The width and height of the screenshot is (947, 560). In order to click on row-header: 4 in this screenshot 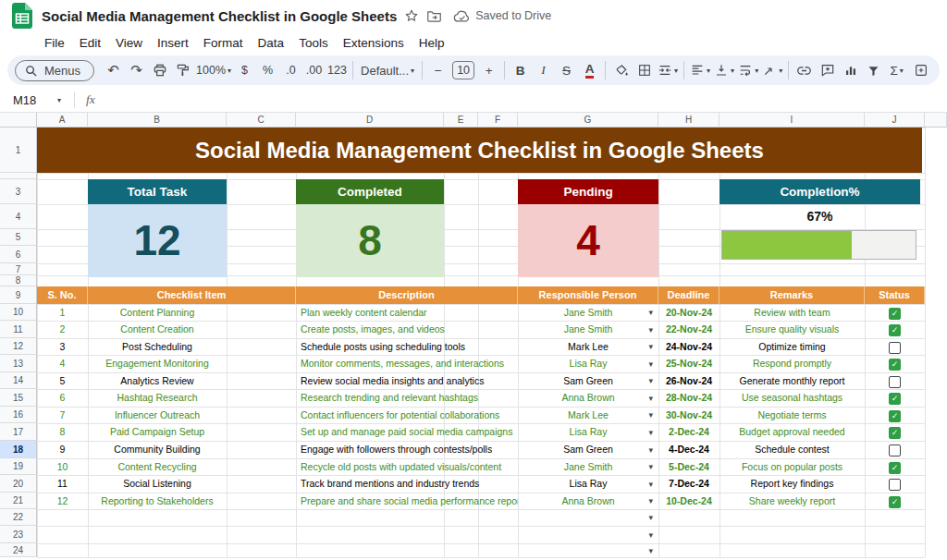, I will do `click(18, 216)`.